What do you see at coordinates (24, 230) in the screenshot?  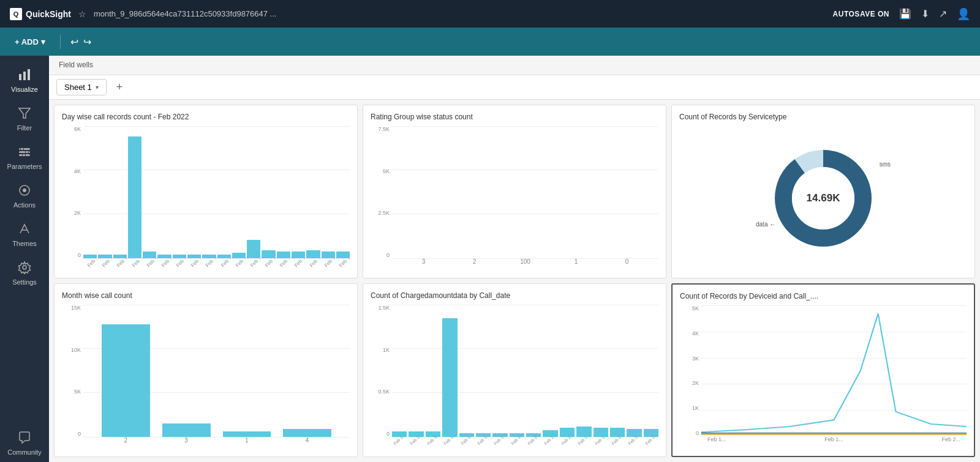 I see `themes-icon` at bounding box center [24, 230].